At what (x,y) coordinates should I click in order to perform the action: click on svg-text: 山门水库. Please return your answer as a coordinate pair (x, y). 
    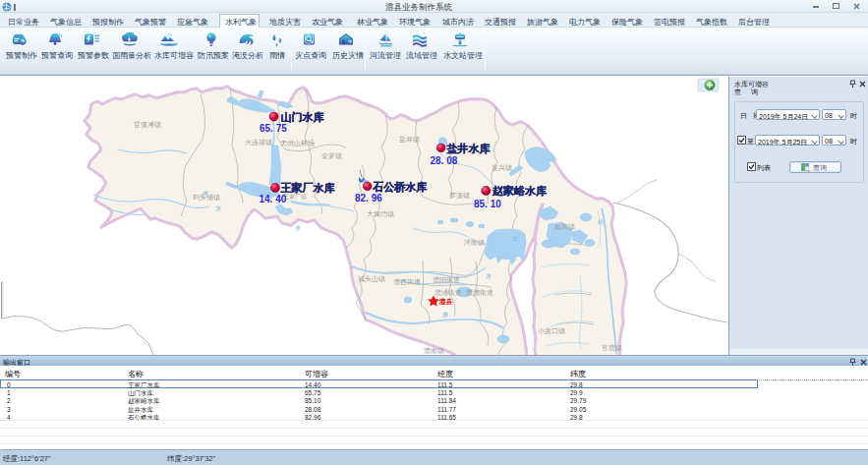
    Looking at the image, I should click on (303, 117).